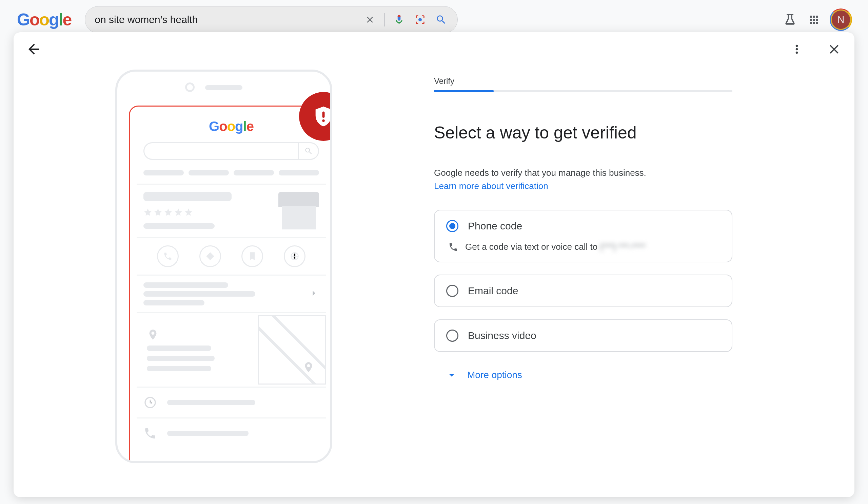 This screenshot has width=868, height=504. What do you see at coordinates (225, 20) in the screenshot?
I see `search-input` at bounding box center [225, 20].